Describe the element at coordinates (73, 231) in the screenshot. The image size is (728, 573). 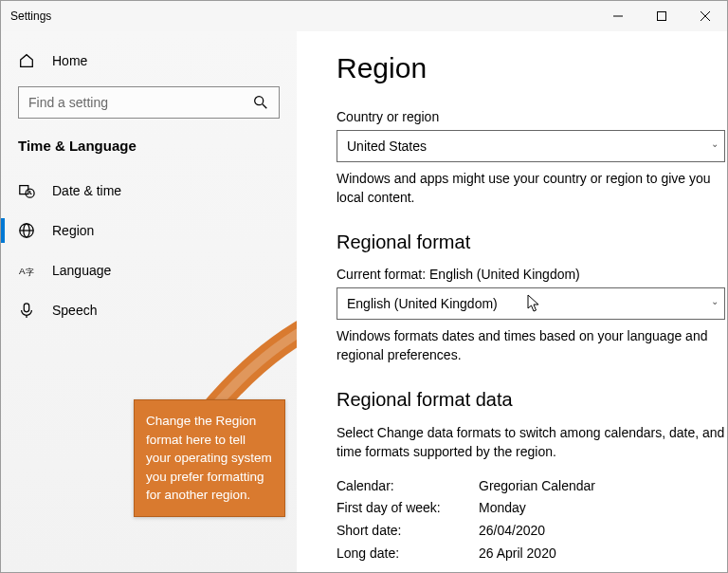
I see `nav-label: Region` at that location.